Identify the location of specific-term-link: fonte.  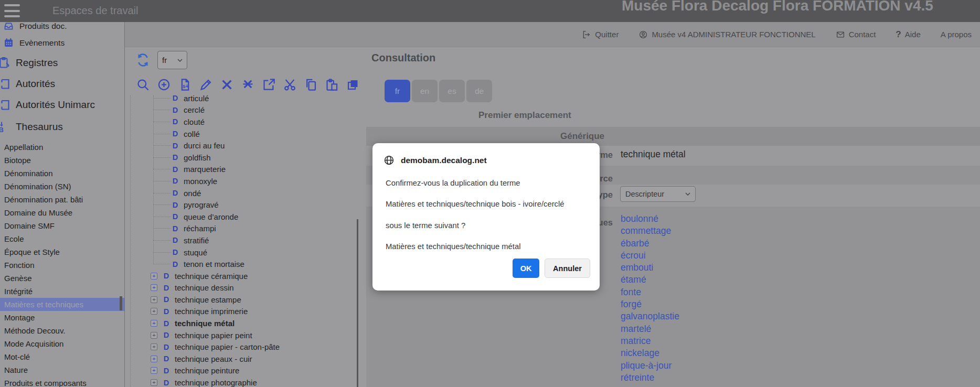
(650, 293).